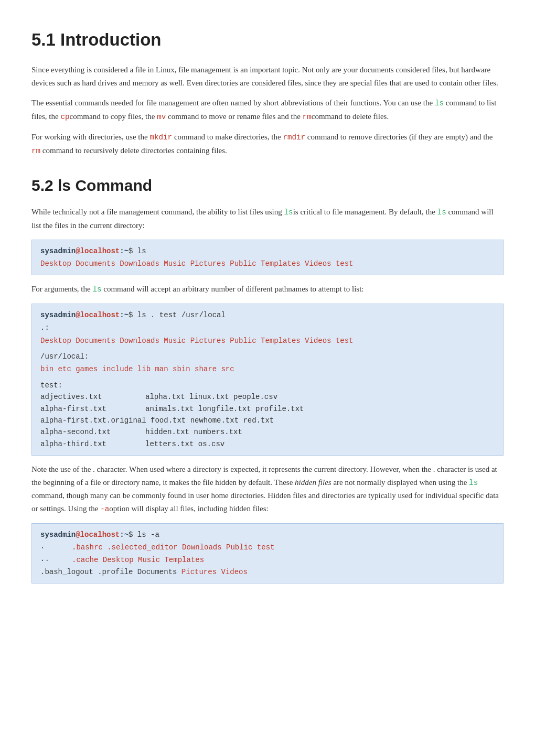 Image resolution: width=535 pixels, height=756 pixels. What do you see at coordinates (268, 572) in the screenshot?
I see `codeblock3-row3: .bash_logout .profile Documents Pictures…` at bounding box center [268, 572].